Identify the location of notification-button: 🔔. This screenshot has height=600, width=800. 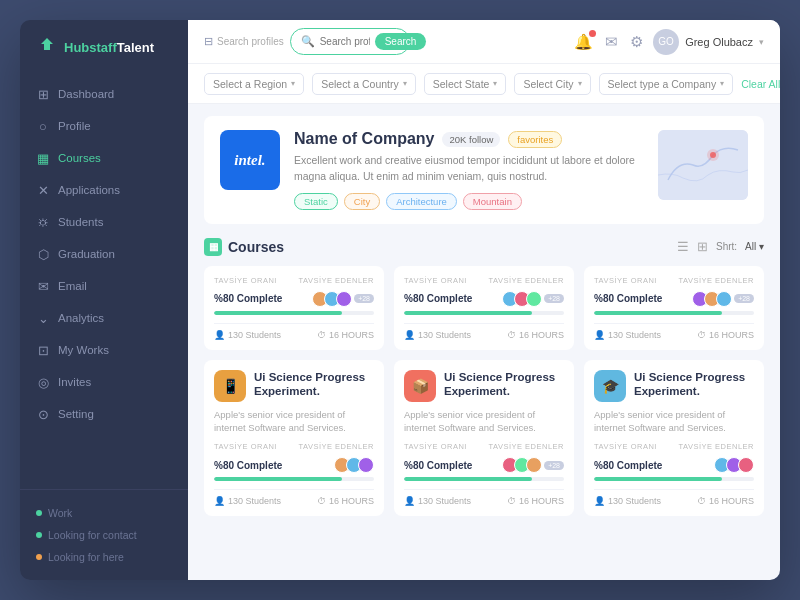
(584, 42).